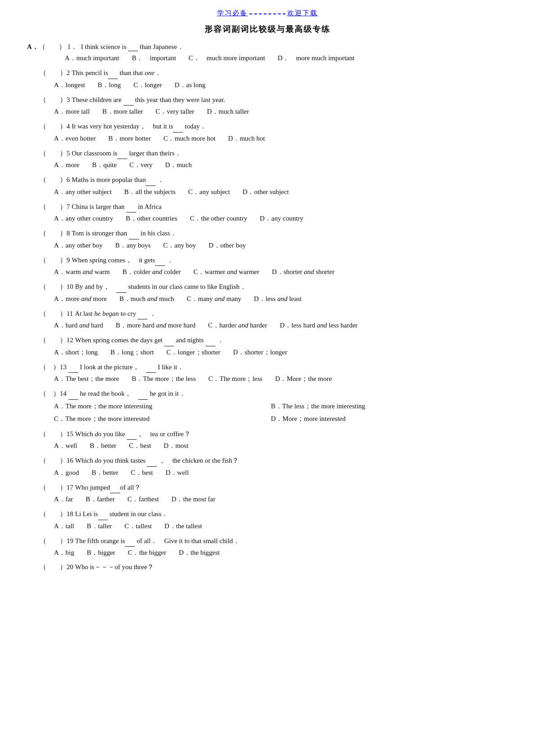 The height and width of the screenshot is (756, 535). I want to click on q9-row: （ ） 9 When spring comes， it gets ．, so click(268, 261).